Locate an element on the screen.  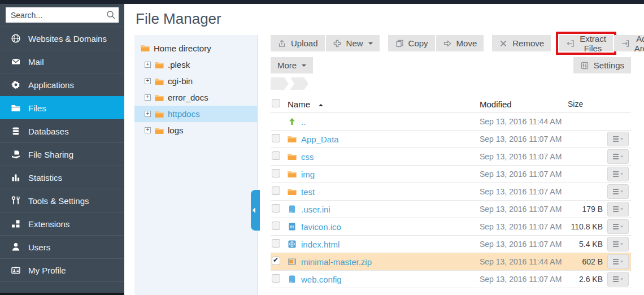
size-value: 179 B is located at coordinates (586, 209).